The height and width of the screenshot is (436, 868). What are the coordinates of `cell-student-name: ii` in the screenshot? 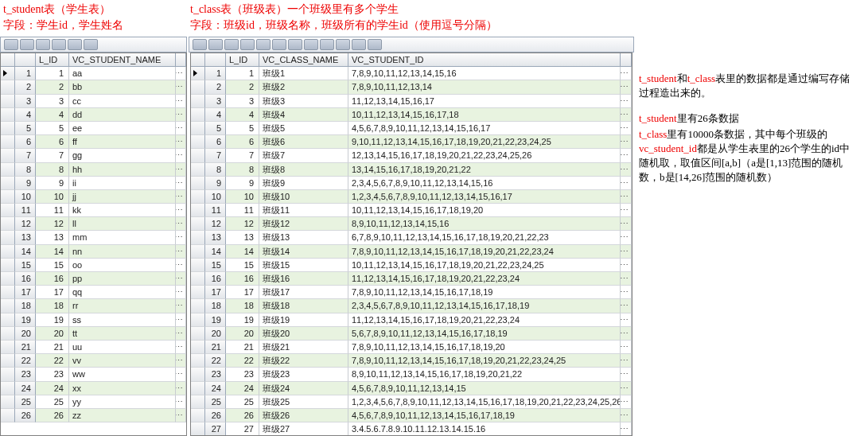 It's located at (123, 183).